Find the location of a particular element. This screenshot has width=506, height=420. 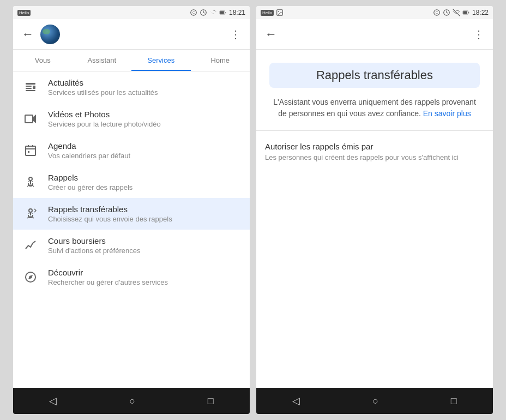

actualites-subtitle: Services utilisés pour les actualités is located at coordinates (144, 93).